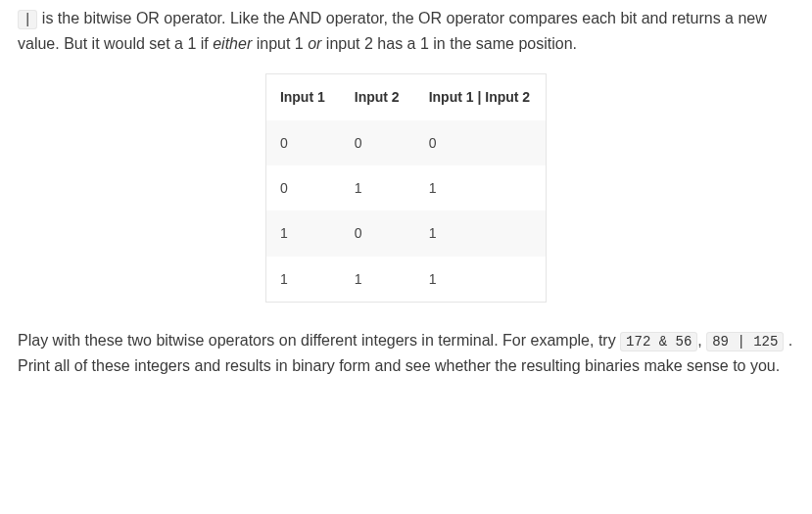 This screenshot has width=812, height=514. Describe the element at coordinates (406, 31) in the screenshot. I see `intro-paragraph: | is the bitwise OR operator. Like the A…` at that location.